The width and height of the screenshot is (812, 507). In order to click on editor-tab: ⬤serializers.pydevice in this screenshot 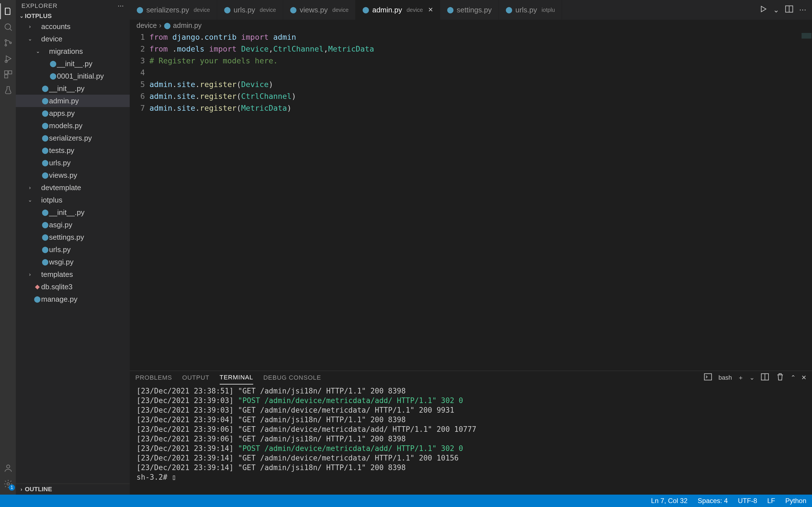, I will do `click(173, 10)`.